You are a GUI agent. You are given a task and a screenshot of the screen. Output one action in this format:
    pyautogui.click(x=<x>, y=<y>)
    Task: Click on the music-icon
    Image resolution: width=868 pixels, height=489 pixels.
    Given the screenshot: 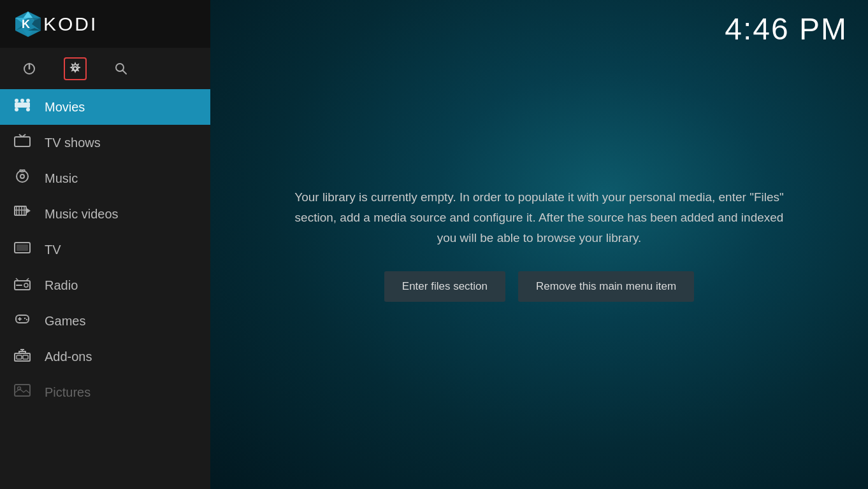 What is the action you would take?
    pyautogui.click(x=22, y=178)
    